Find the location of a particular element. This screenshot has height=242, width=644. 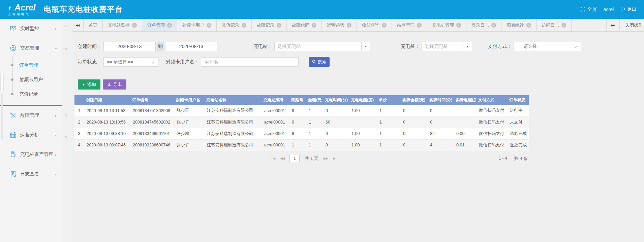

tabs-scroll-left-button: ◀◀ is located at coordinates (78, 25).